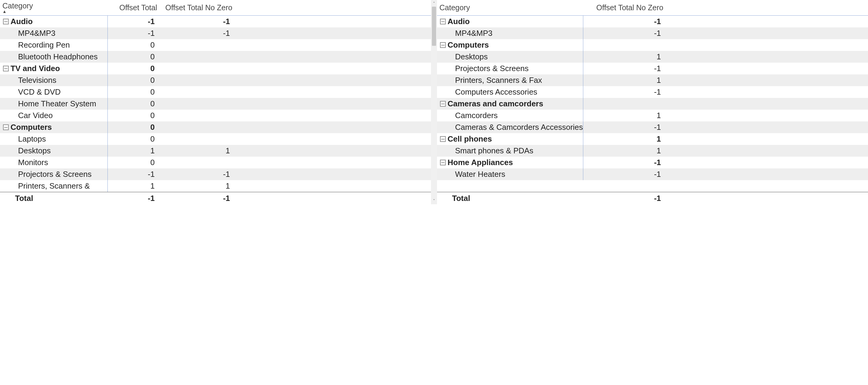 This screenshot has height=385, width=868. What do you see at coordinates (652, 22) in the screenshot?
I see `group-row: Audio-1` at bounding box center [652, 22].